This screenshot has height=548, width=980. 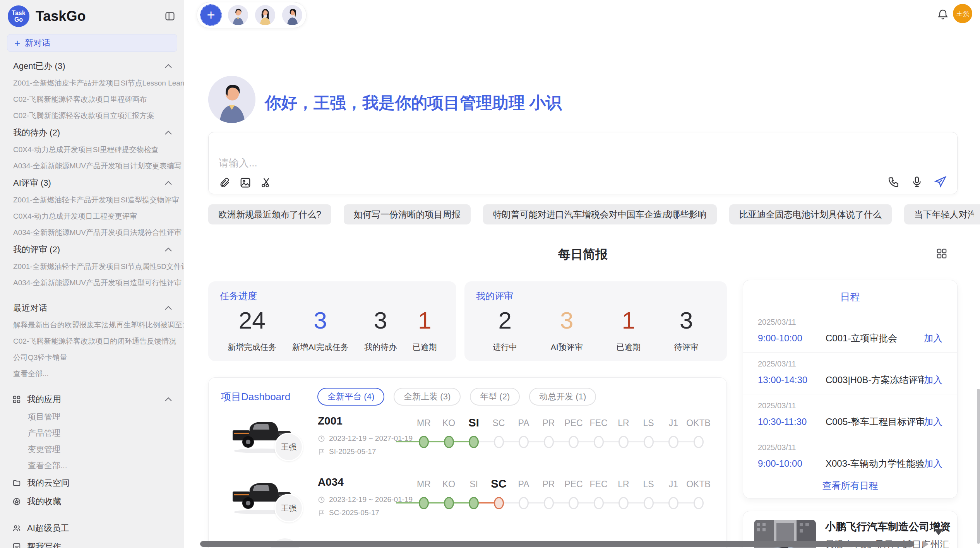 I want to click on sidebar-task-item: Z001-全新燃油皮卡产品开发项目SI节点Lesson Learn报告, so click(x=92, y=83).